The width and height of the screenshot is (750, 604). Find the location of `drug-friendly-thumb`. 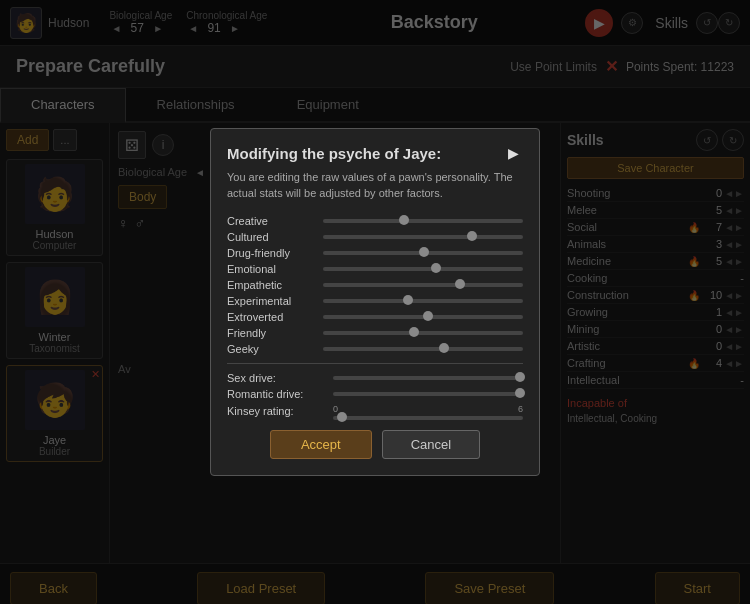

drug-friendly-thumb is located at coordinates (424, 252).